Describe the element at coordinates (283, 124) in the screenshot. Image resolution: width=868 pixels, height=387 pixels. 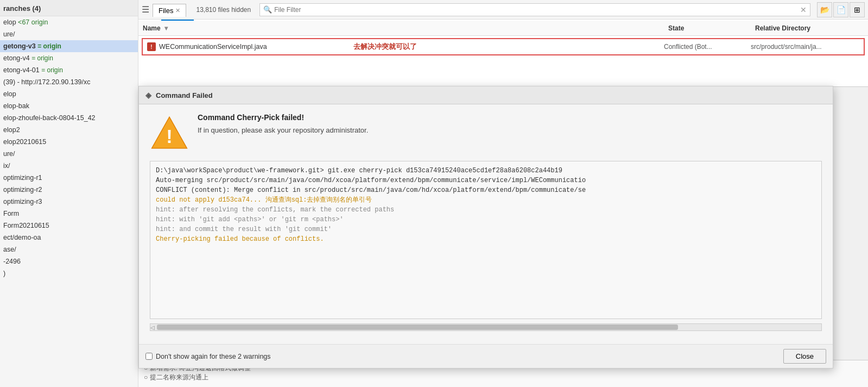
I see `dialog-message: Command Cherry-Pick failed! If in questi…` at that location.